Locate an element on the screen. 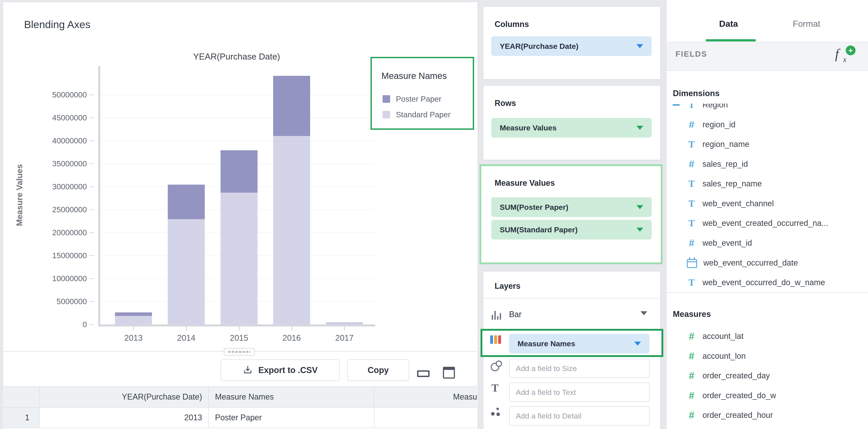 The width and height of the screenshot is (868, 429). field-label: order_created_hour is located at coordinates (738, 415).